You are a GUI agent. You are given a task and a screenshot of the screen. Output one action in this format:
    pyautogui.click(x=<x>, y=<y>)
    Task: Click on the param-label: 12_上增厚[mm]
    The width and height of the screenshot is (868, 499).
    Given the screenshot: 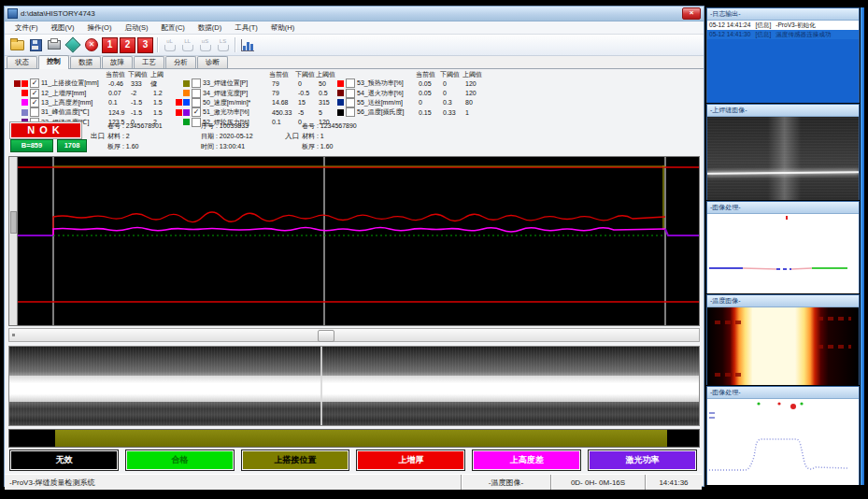 What is the action you would take?
    pyautogui.click(x=75, y=93)
    